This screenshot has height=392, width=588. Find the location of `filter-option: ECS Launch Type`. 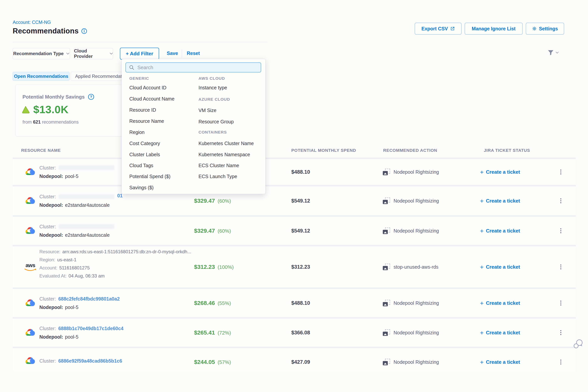

filter-option: ECS Launch Type is located at coordinates (218, 176).